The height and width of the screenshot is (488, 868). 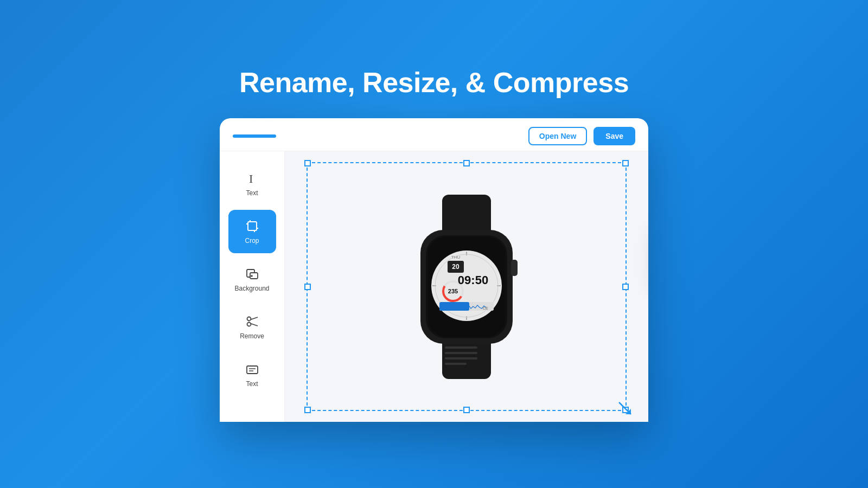 What do you see at coordinates (252, 274) in the screenshot?
I see `background-icon` at bounding box center [252, 274].